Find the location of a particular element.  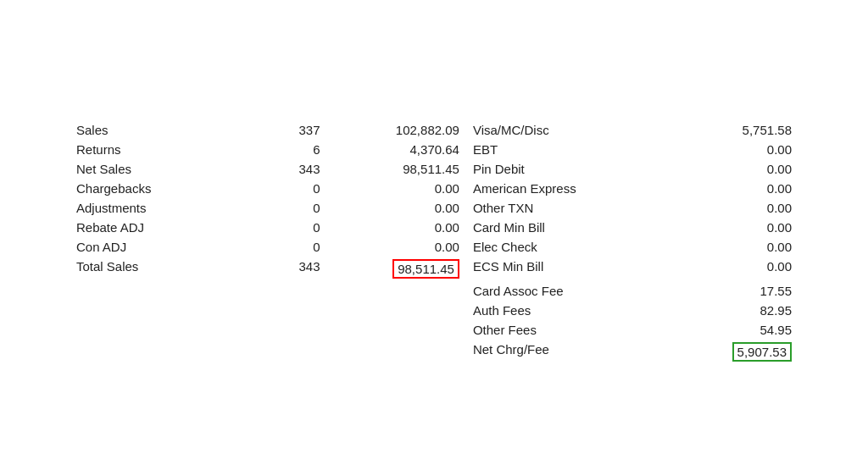

table-row: Other Fees54.95 is located at coordinates (434, 330).